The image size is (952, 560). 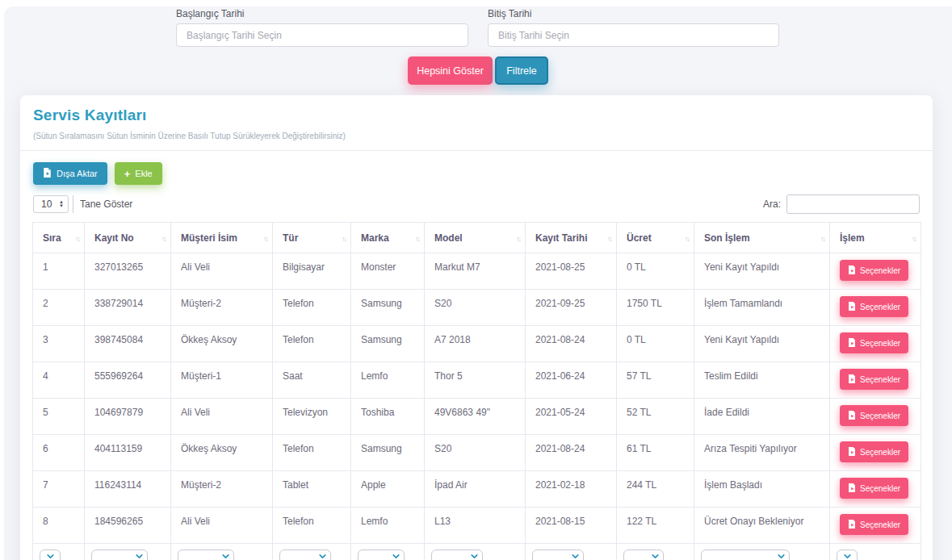 I want to click on cell: 52 TL, so click(x=656, y=416).